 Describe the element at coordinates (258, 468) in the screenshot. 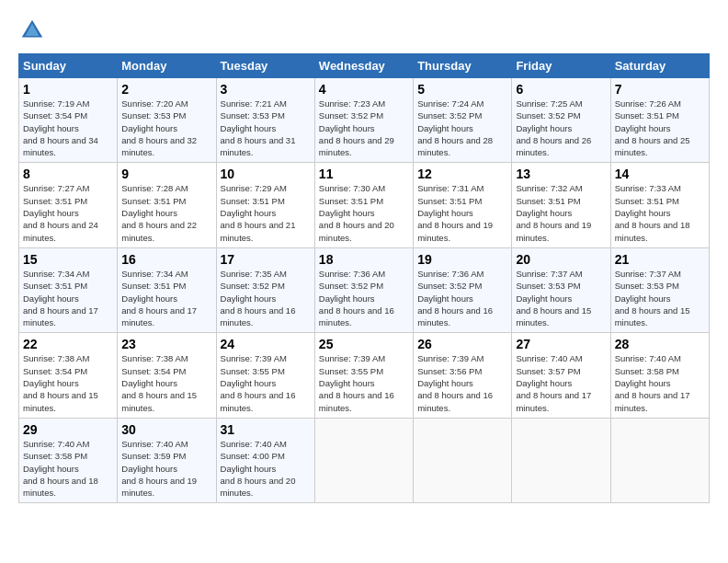

I see `day-detail: Sunrise: 7:40 AMSunset: 4:00 PMDaylight …` at that location.